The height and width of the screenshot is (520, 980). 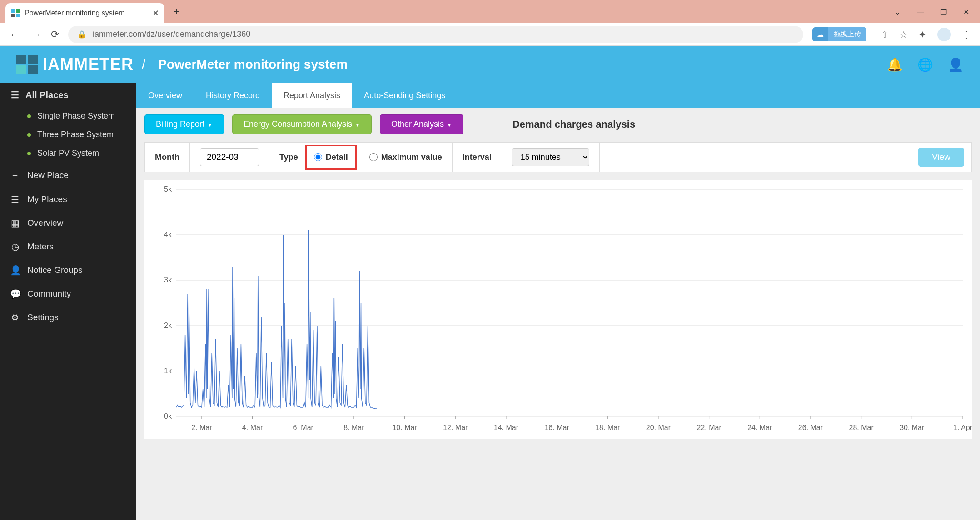 What do you see at coordinates (68, 95) in the screenshot?
I see `sidebar-all-places: ☰ All Places` at bounding box center [68, 95].